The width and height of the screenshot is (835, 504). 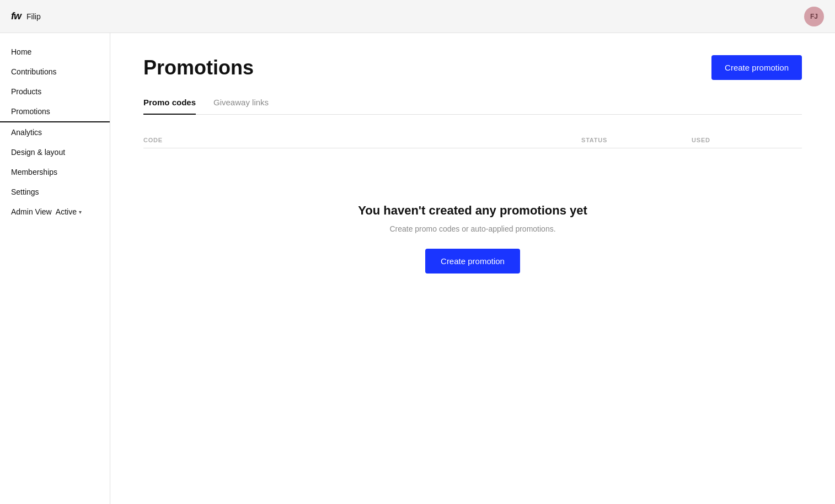 I want to click on sidebar-item-memberships: Memberships, so click(x=55, y=172).